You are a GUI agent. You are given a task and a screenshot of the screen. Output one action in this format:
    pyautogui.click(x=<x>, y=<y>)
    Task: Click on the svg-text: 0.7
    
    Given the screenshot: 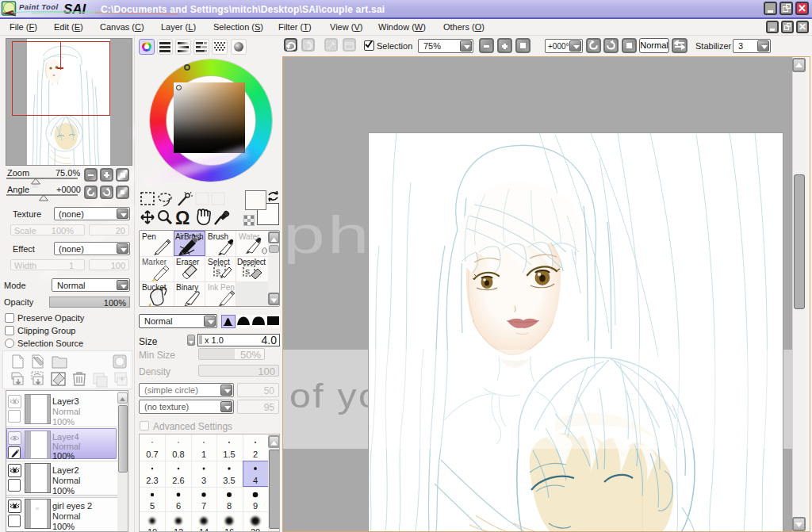 What is the action you would take?
    pyautogui.click(x=152, y=454)
    